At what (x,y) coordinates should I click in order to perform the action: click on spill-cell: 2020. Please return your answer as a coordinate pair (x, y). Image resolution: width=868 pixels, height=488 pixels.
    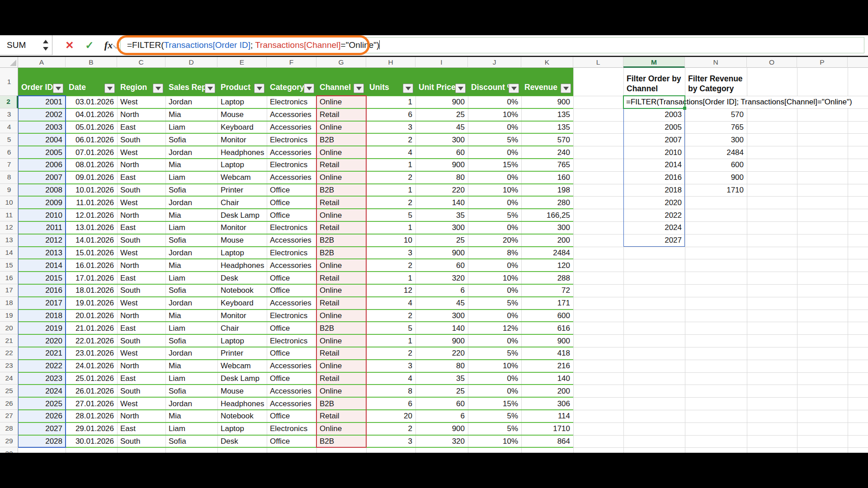
    Looking at the image, I should click on (654, 202).